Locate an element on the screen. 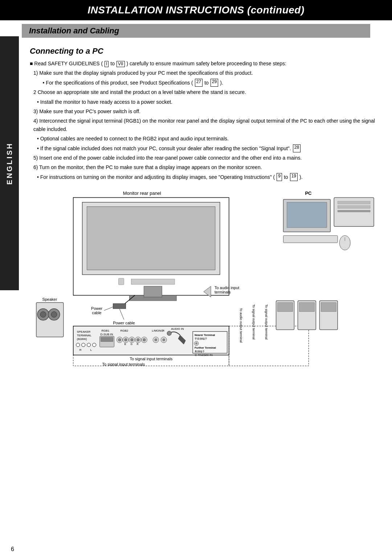  audio-input-label: To audio input is located at coordinates (227, 288).